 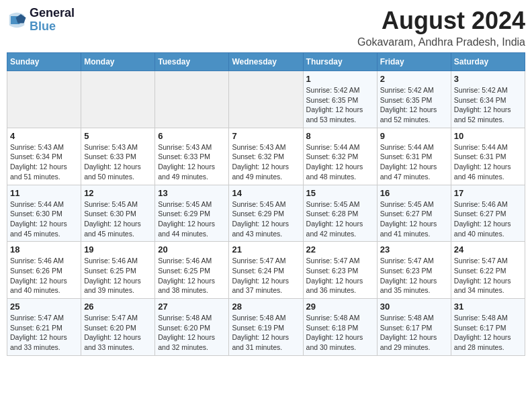 I want to click on day-number: 11, so click(x=44, y=193).